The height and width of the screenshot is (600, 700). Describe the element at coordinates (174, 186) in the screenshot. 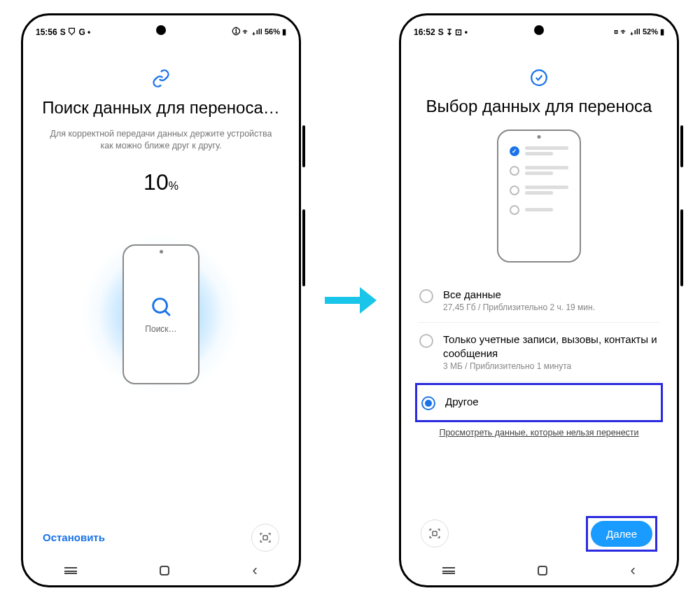

I see `progress-percent-sign: %` at that location.